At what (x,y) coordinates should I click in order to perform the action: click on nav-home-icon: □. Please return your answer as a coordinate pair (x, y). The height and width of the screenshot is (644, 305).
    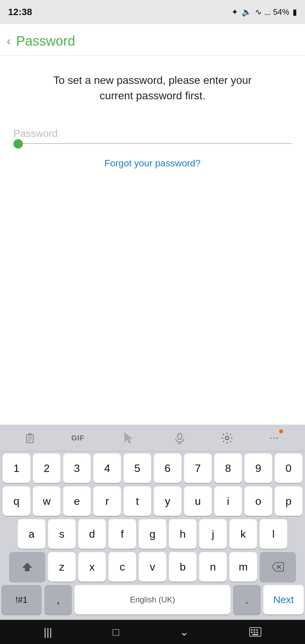
    Looking at the image, I should click on (116, 632).